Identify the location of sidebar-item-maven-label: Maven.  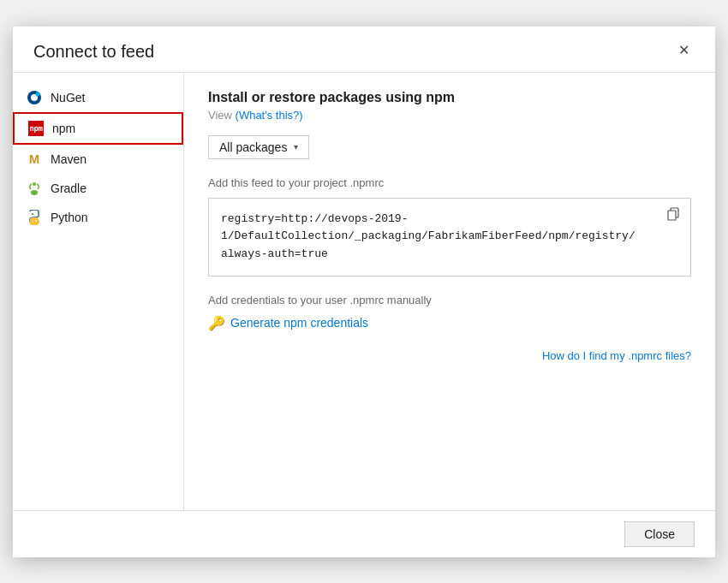
(69, 159).